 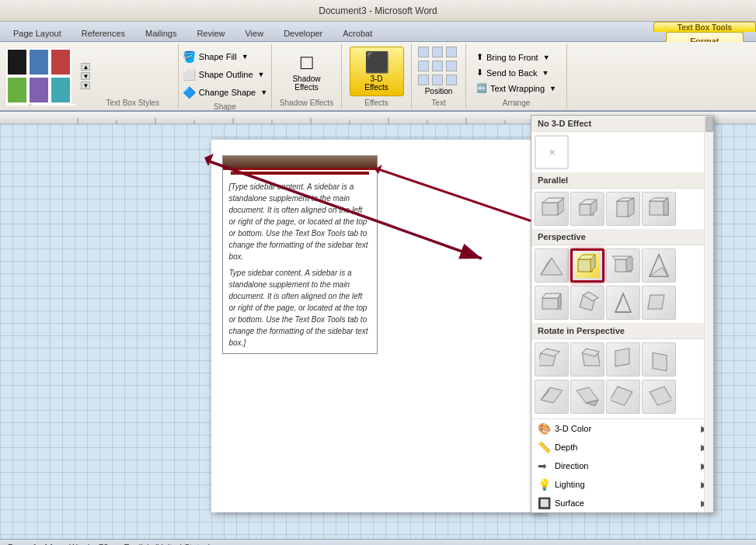 I want to click on scrollbar-thumb, so click(x=709, y=124).